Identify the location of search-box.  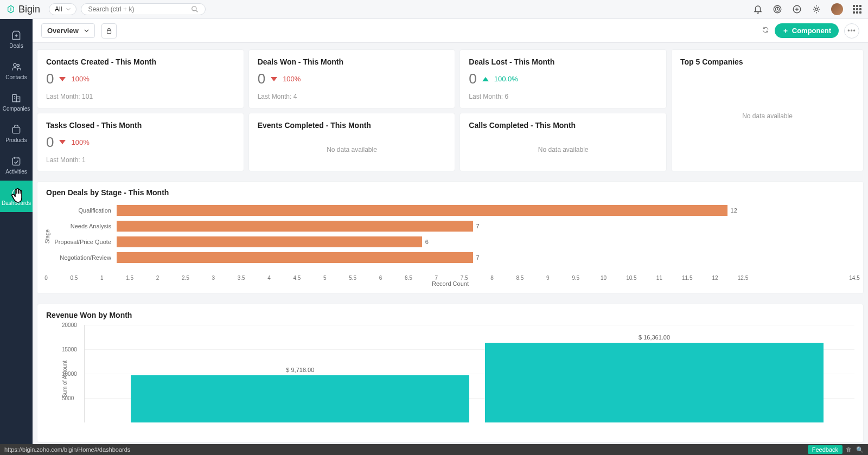
(143, 9).